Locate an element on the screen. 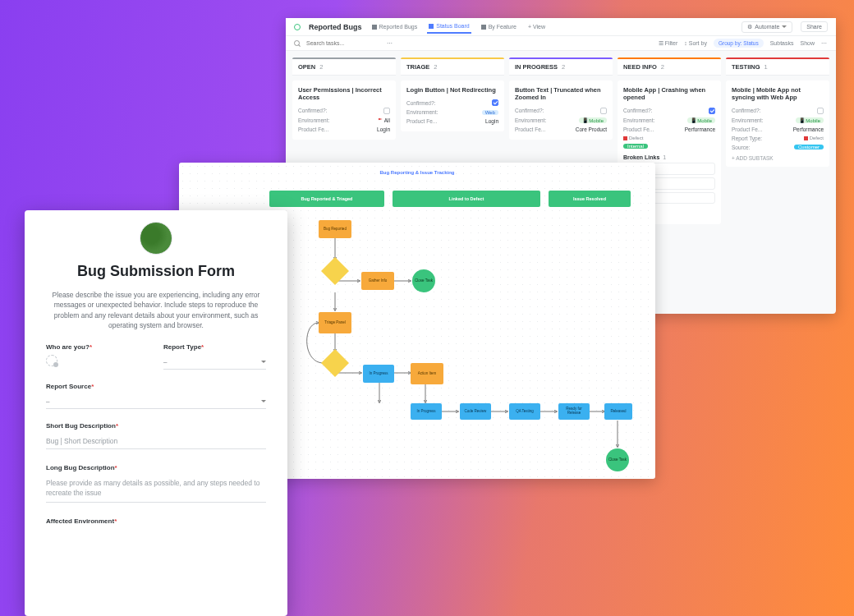 The width and height of the screenshot is (854, 616). long-desc-input: Please provide as many details as possib… is located at coordinates (156, 490).